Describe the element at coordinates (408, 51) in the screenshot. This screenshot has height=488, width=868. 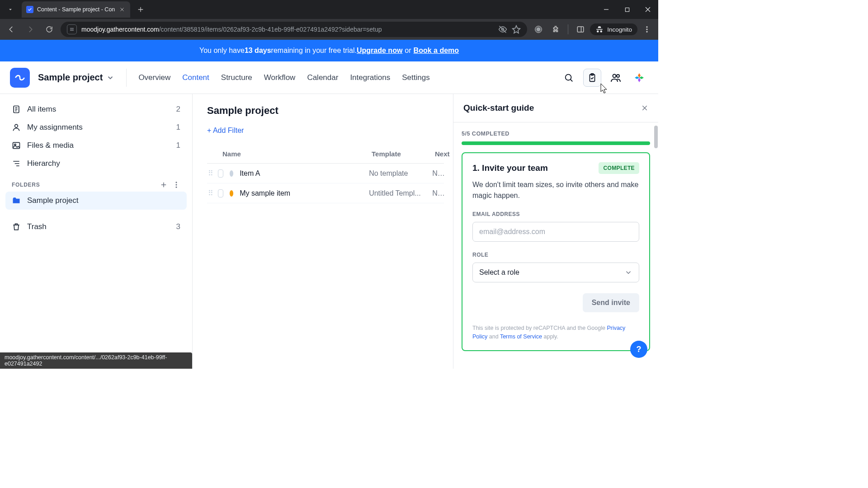
I see `banner-or: or` at that location.